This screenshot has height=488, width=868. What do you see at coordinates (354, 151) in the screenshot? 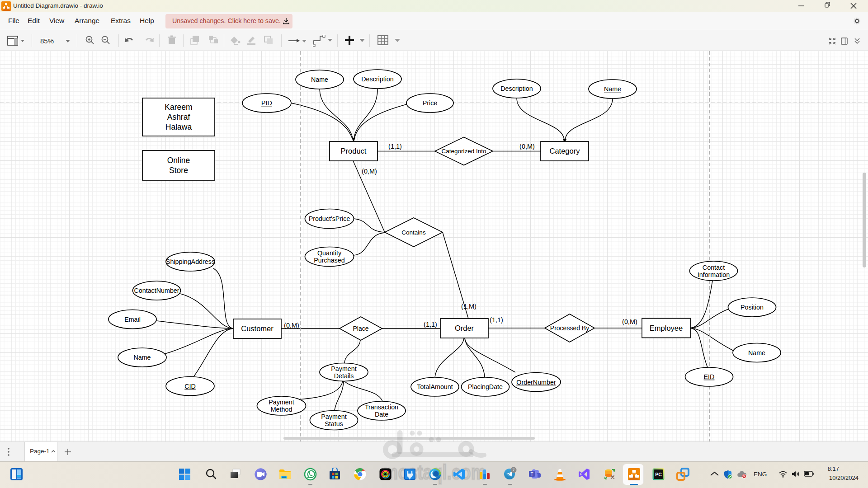
I see `svg-text: Product` at bounding box center [354, 151].